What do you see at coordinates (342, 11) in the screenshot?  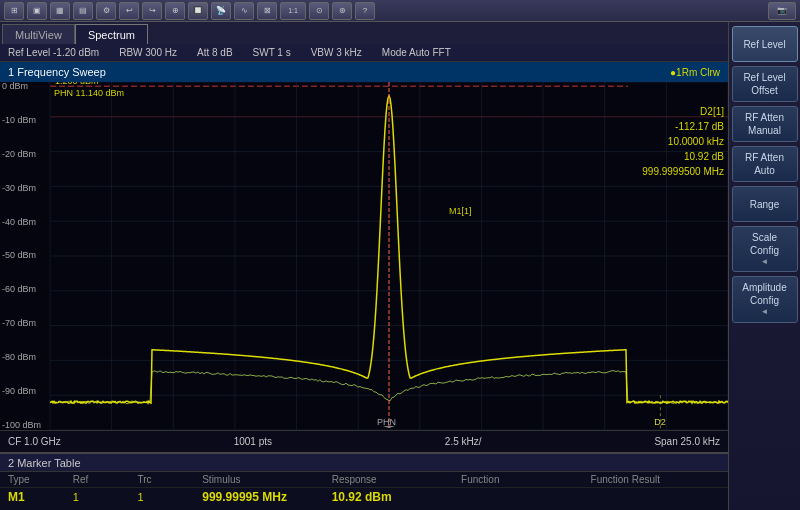 I see `toolbar-btn-pin: ⊛` at bounding box center [342, 11].